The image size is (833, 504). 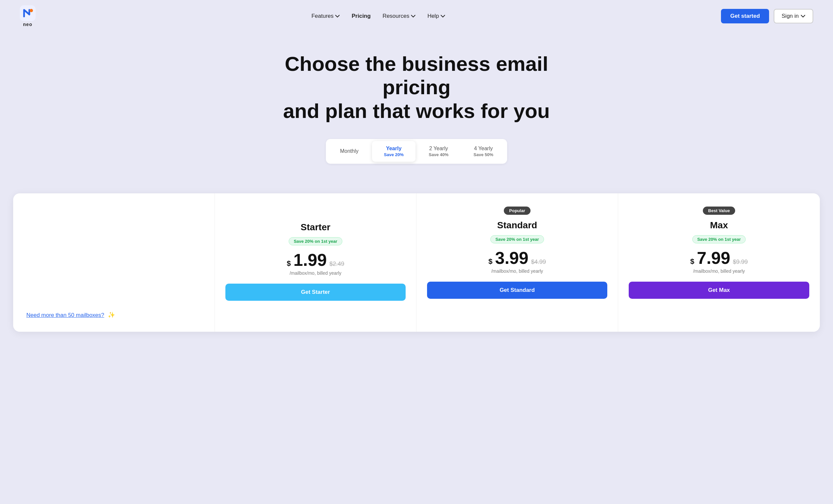 I want to click on sign-in-button: Sign in, so click(x=794, y=16).